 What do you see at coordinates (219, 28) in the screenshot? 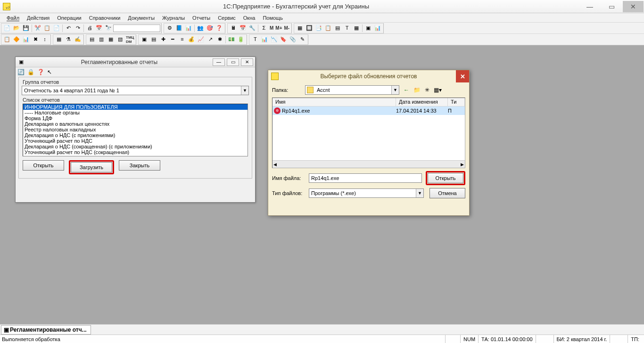
I see `help-icon: ❓` at bounding box center [219, 28].